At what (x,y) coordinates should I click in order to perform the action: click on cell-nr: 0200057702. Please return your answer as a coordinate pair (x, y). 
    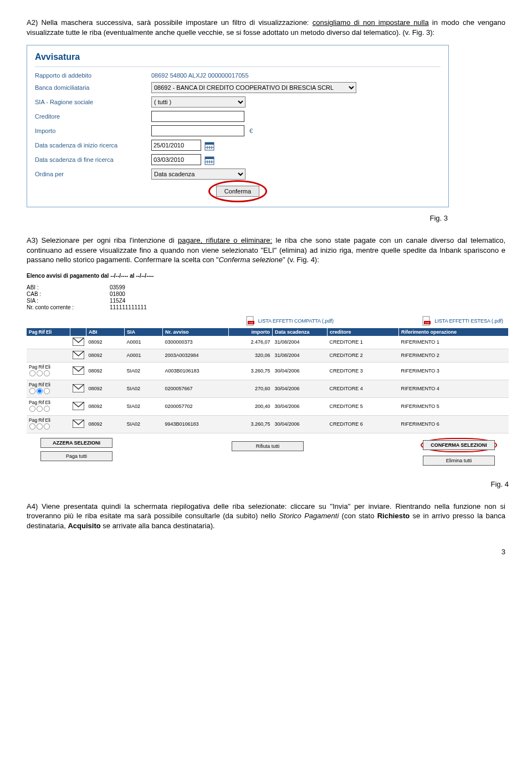
    Looking at the image, I should click on (196, 406).